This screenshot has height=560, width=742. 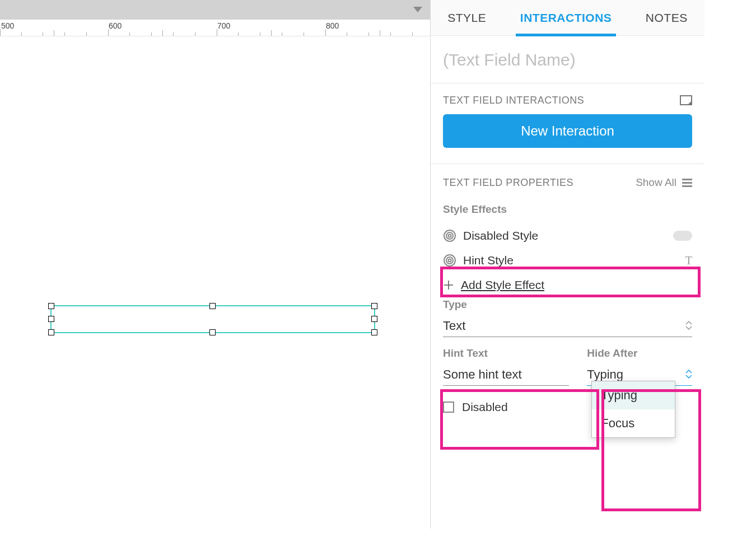 What do you see at coordinates (633, 395) in the screenshot?
I see `dropdown-option: Typing` at bounding box center [633, 395].